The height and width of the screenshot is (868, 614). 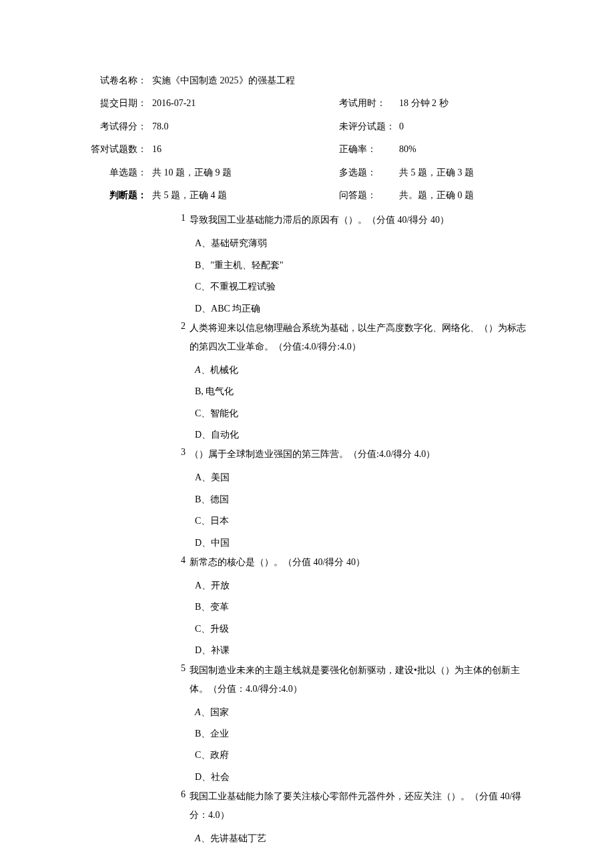 What do you see at coordinates (362, 713) in the screenshot?
I see `answer-option: A、国家` at bounding box center [362, 713].